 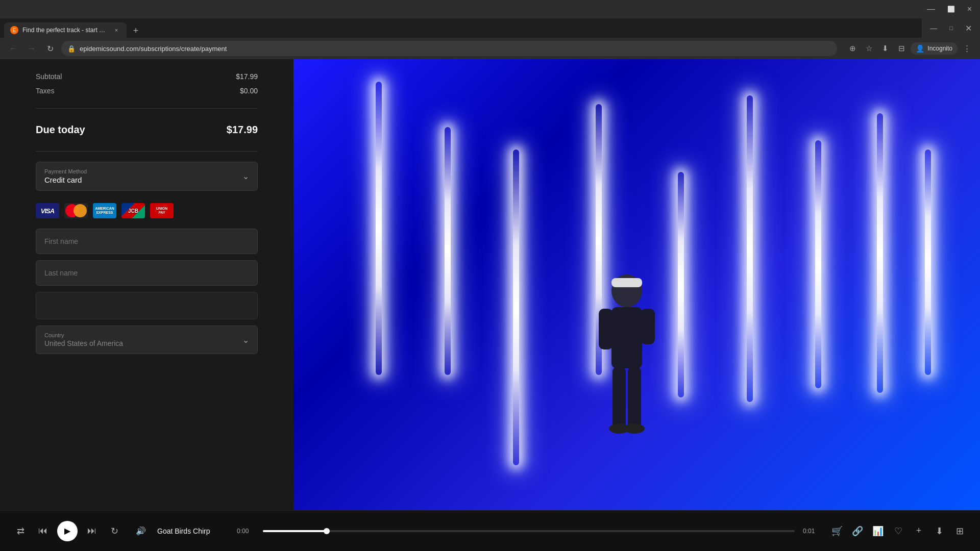 I want to click on taxes-row: Taxes $0.00, so click(x=147, y=91).